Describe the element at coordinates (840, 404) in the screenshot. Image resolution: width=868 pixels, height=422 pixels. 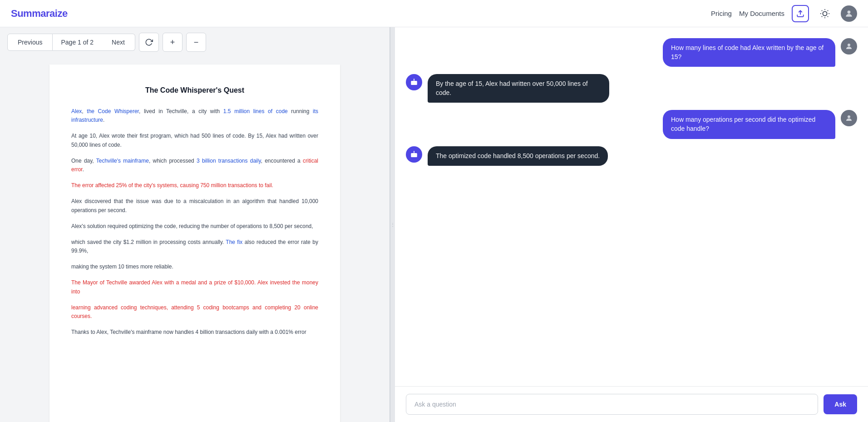
I see `send-button: Ask` at that location.